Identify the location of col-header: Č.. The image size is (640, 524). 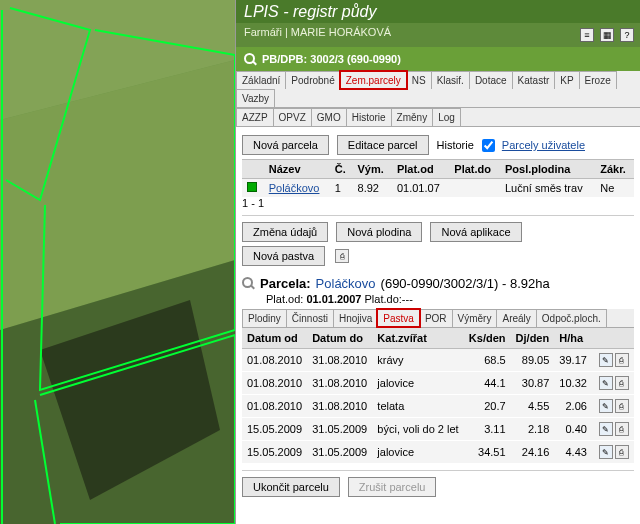
(342, 170).